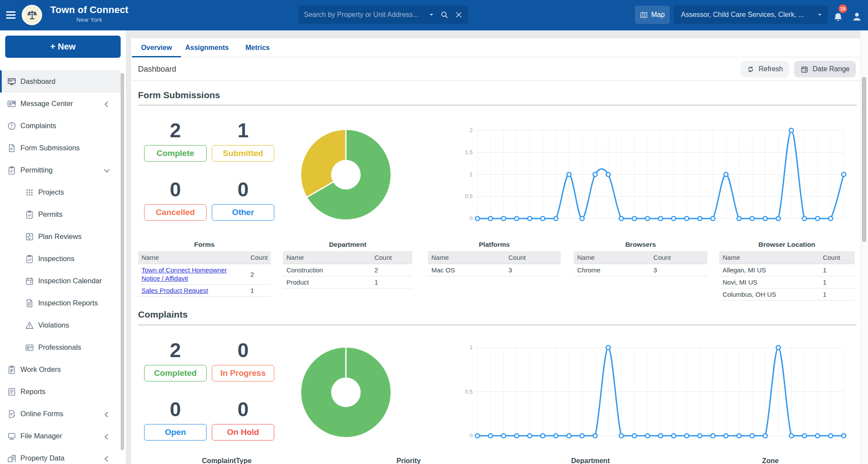 The height and width of the screenshot is (464, 868). What do you see at coordinates (30, 303) in the screenshot?
I see `inspection-reports-icon` at bounding box center [30, 303].